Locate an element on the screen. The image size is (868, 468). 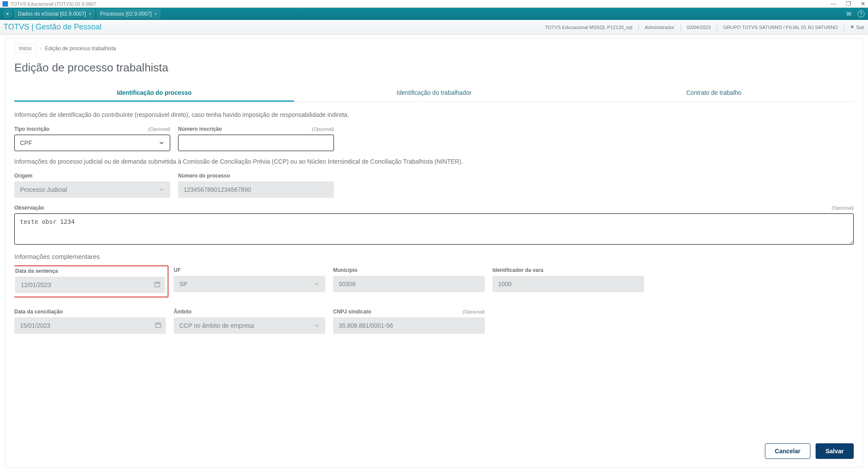
app-header: TOTVS | Gestão de Pessoal TOTVS Educacio… is located at coordinates (434, 27).